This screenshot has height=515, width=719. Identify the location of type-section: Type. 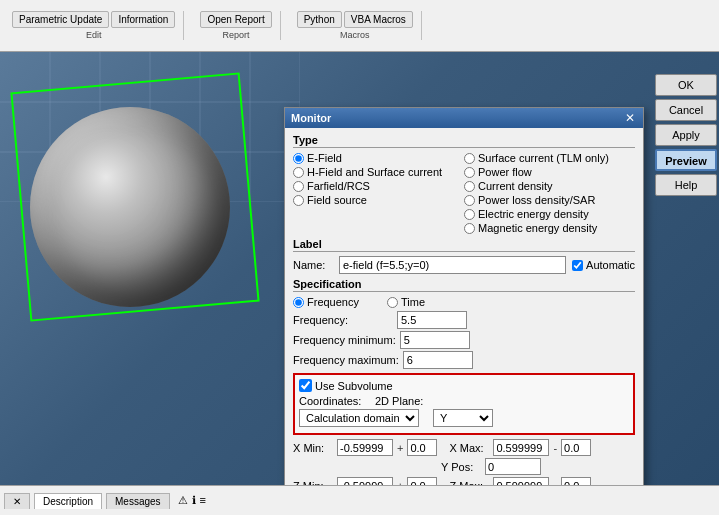
(464, 141).